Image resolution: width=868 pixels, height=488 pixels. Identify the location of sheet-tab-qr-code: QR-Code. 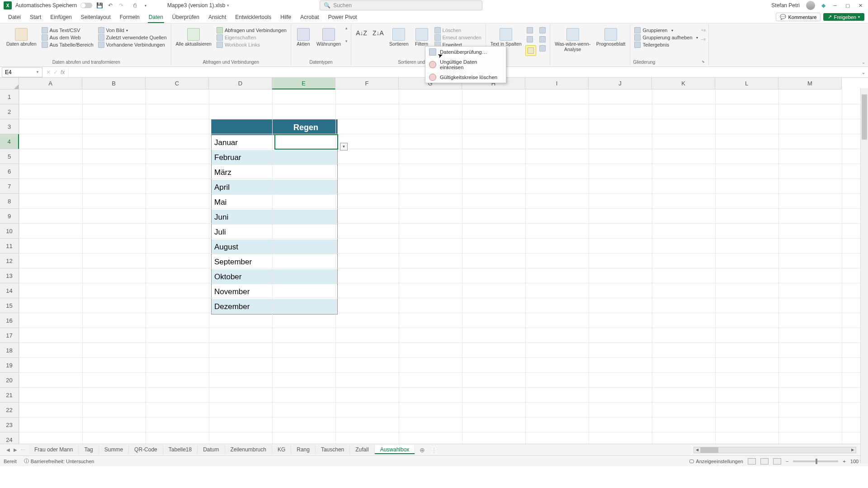
(146, 450).